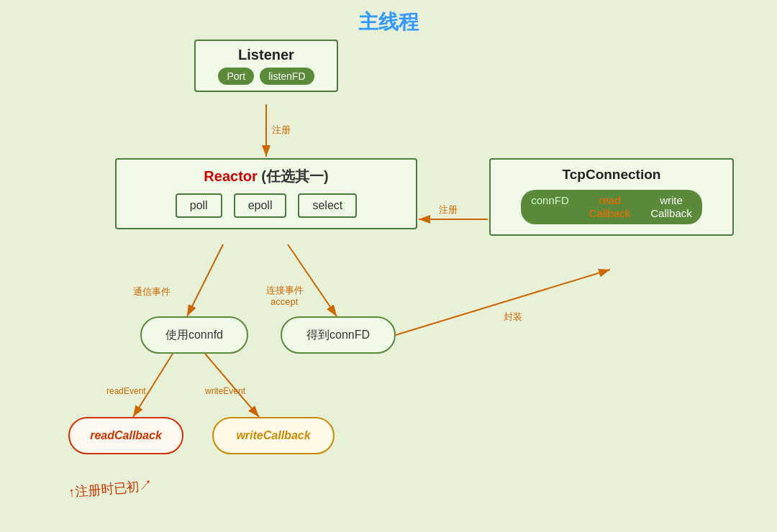 This screenshot has width=777, height=532. I want to click on handwritten-note: ↑注册时已初↗, so click(111, 489).